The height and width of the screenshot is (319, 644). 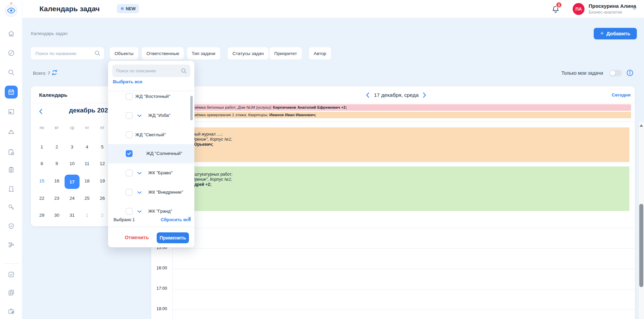 What do you see at coordinates (102, 199) in the screenshot?
I see `date-cell: 26` at bounding box center [102, 199].